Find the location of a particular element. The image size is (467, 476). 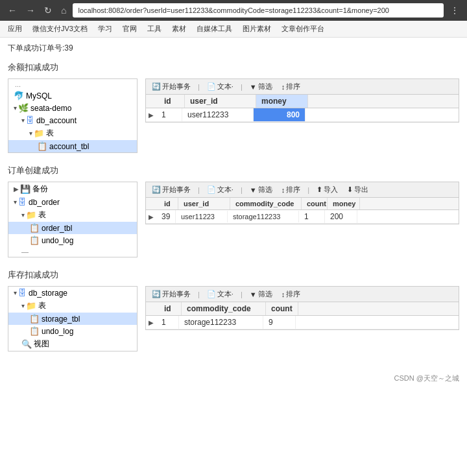

tree-item-table-group-storage: ▾ 📁 表 is located at coordinates (73, 306).